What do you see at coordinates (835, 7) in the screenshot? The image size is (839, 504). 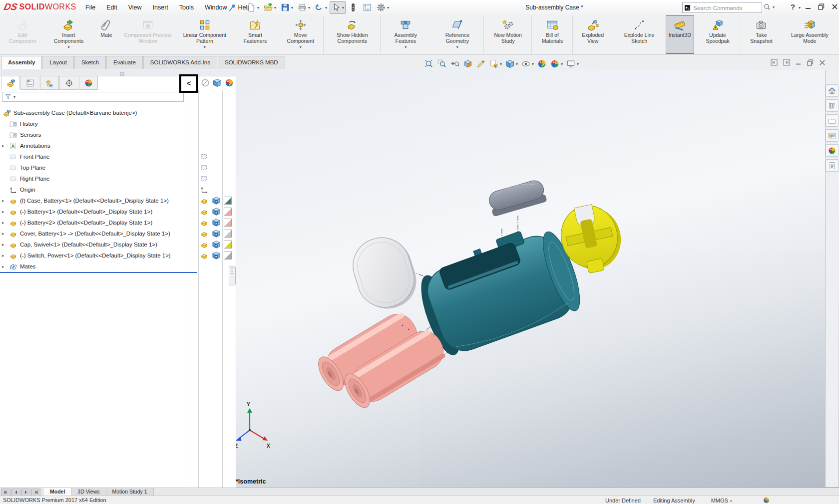 I see `close-button` at bounding box center [835, 7].